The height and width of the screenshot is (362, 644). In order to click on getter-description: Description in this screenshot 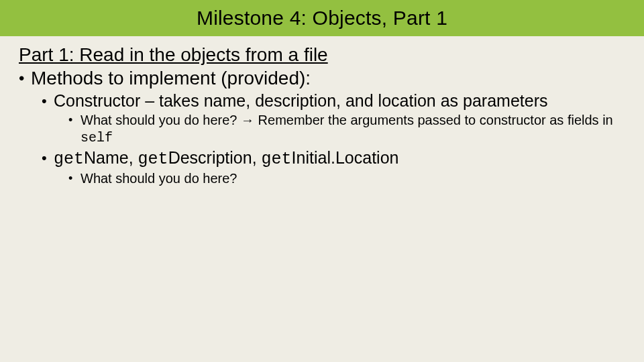, I will do `click(211, 158)`.